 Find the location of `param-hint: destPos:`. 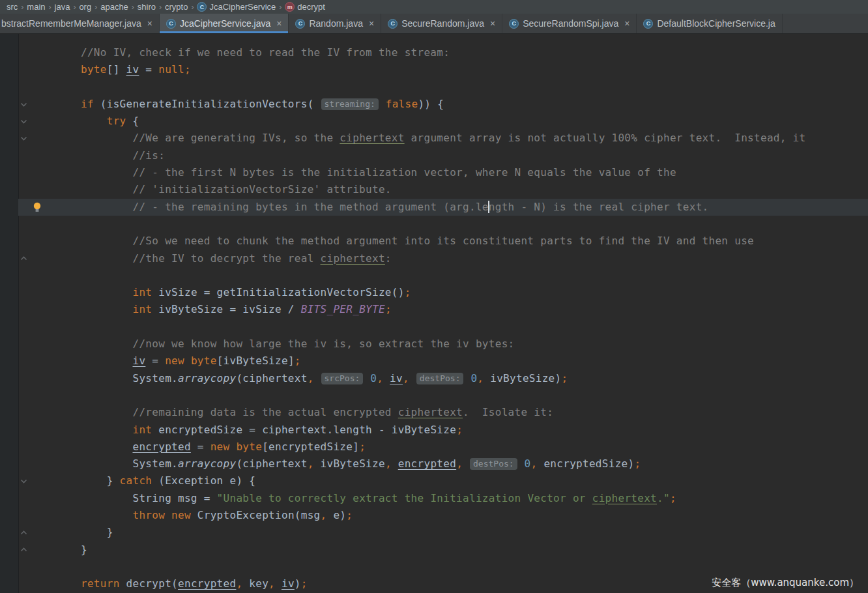

param-hint: destPos: is located at coordinates (494, 464).